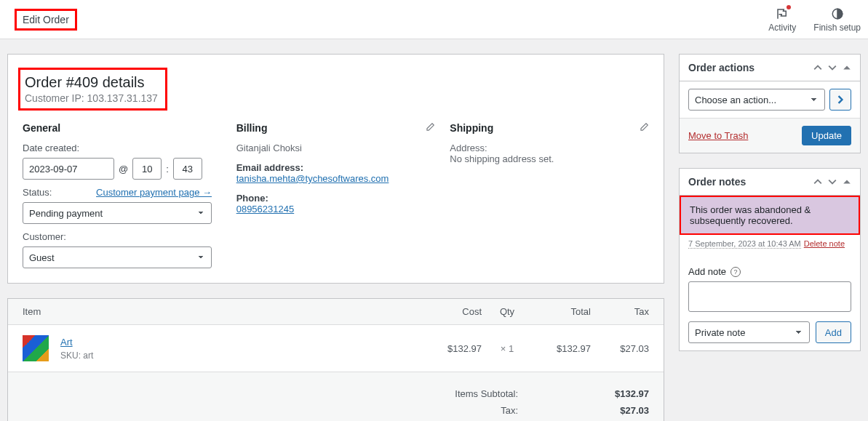  Describe the element at coordinates (122, 128) in the screenshot. I see `general-heading: General` at that location.